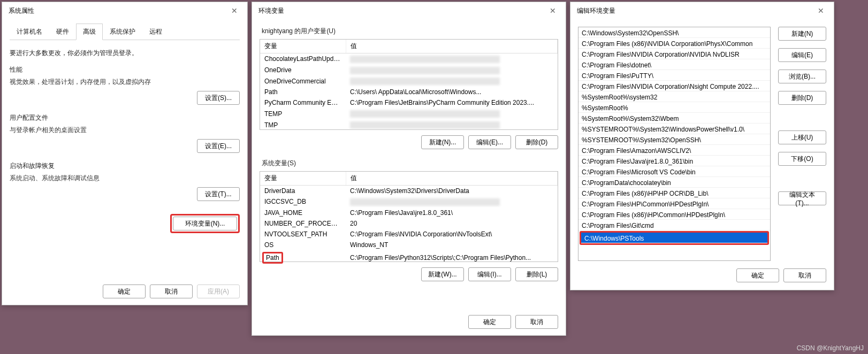 The height and width of the screenshot is (354, 868). What do you see at coordinates (674, 140) in the screenshot?
I see `list-item: %SYSTEMROOT%\System32\OpenSSH\` at bounding box center [674, 140].